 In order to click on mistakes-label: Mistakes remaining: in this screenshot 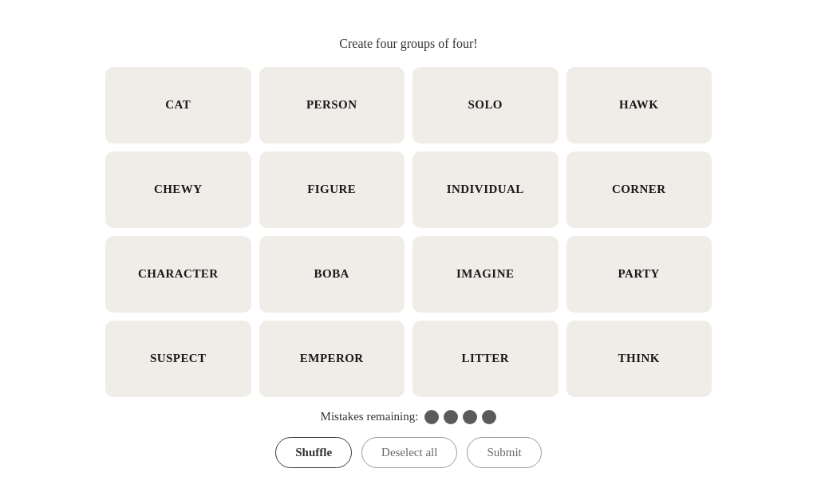, I will do `click(370, 416)`.